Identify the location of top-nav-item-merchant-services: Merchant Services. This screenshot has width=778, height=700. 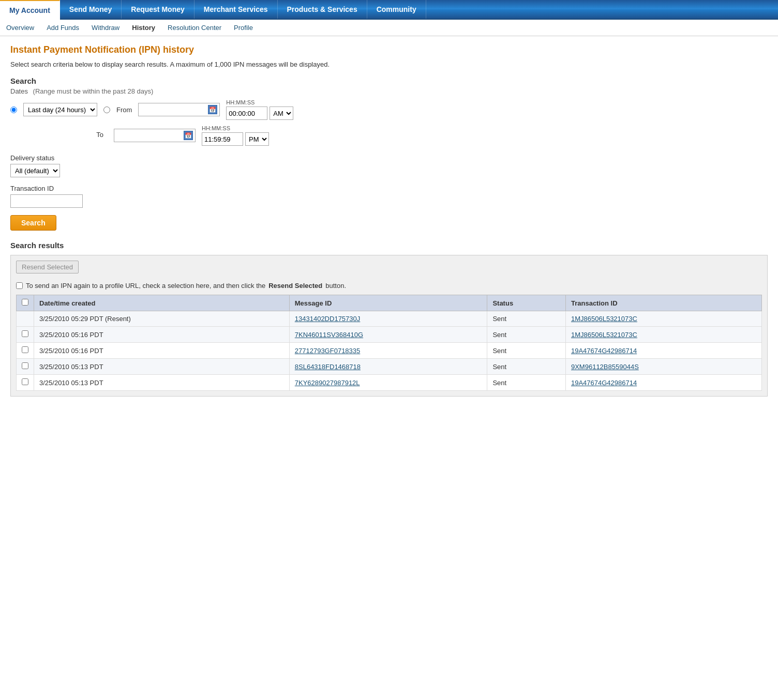
(236, 9).